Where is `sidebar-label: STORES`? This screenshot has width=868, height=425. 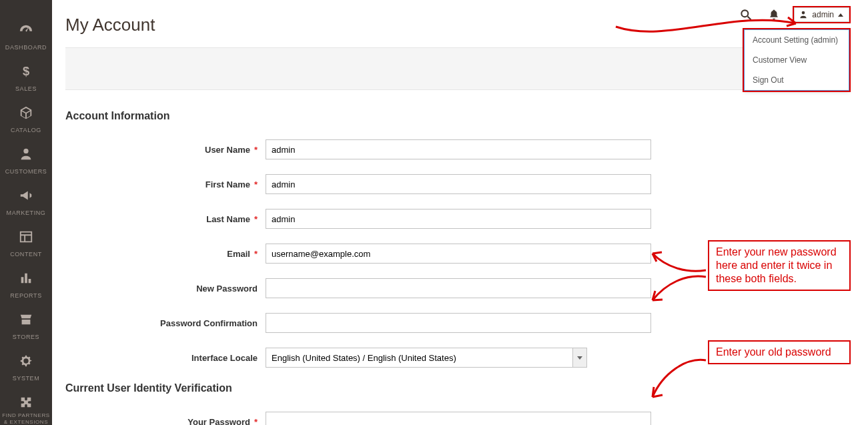
sidebar-label: STORES is located at coordinates (26, 337).